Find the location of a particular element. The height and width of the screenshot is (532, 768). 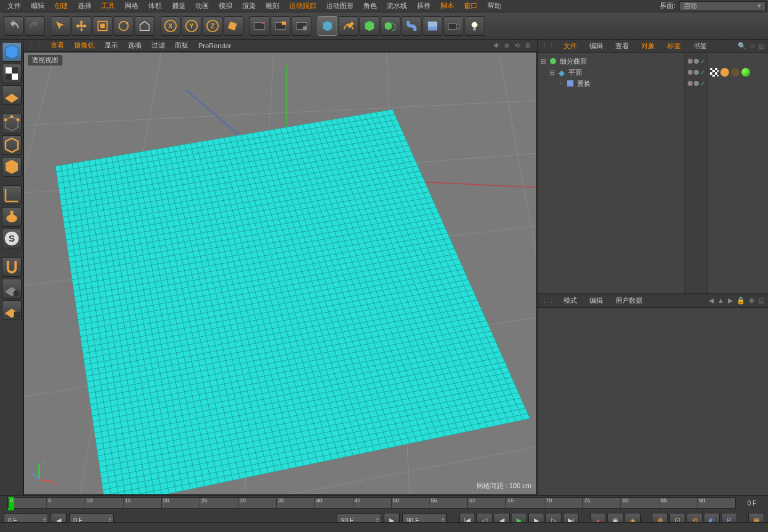

menu-edit: 编辑 is located at coordinates (38, 6).